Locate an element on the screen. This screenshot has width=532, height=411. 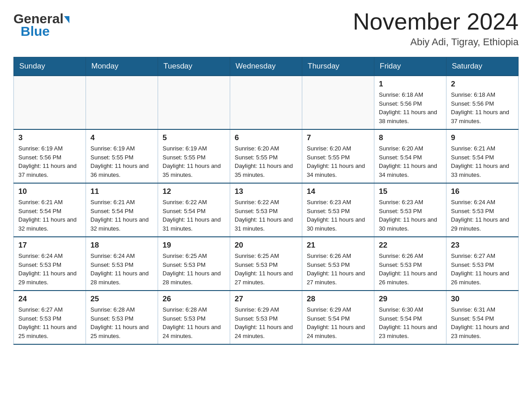
logo: General Blue is located at coordinates (41, 24).